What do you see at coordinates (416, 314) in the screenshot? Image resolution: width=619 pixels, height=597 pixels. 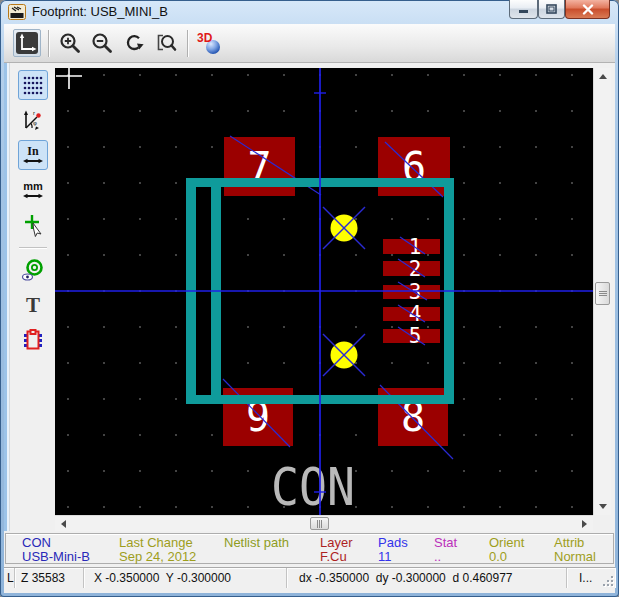 I see `pad-number: 4` at bounding box center [416, 314].